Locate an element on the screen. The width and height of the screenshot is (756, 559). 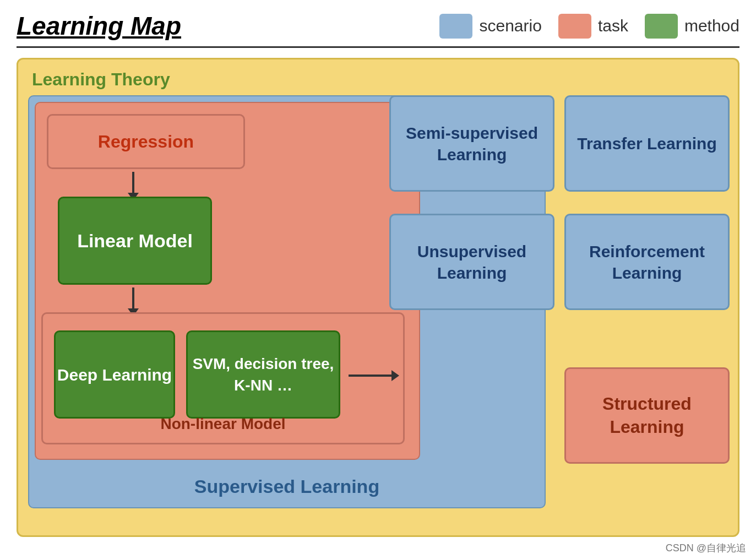
scenario-swatch is located at coordinates (456, 26).